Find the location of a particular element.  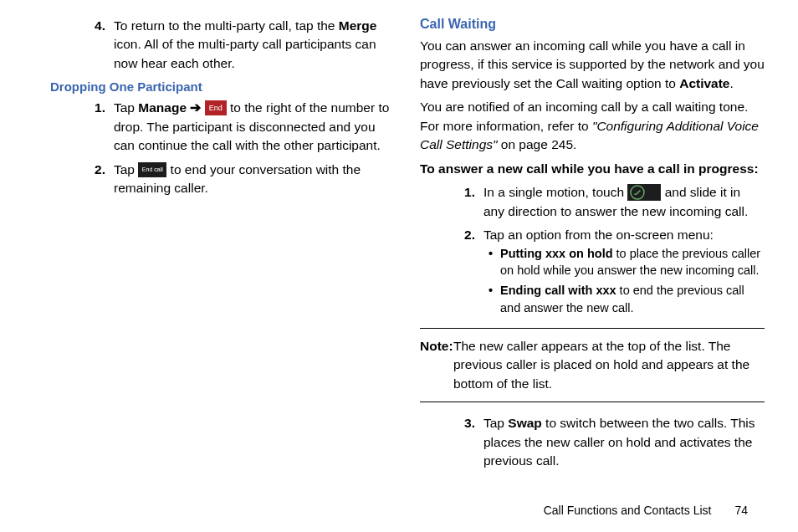

list-number: 3. is located at coordinates (468, 442).